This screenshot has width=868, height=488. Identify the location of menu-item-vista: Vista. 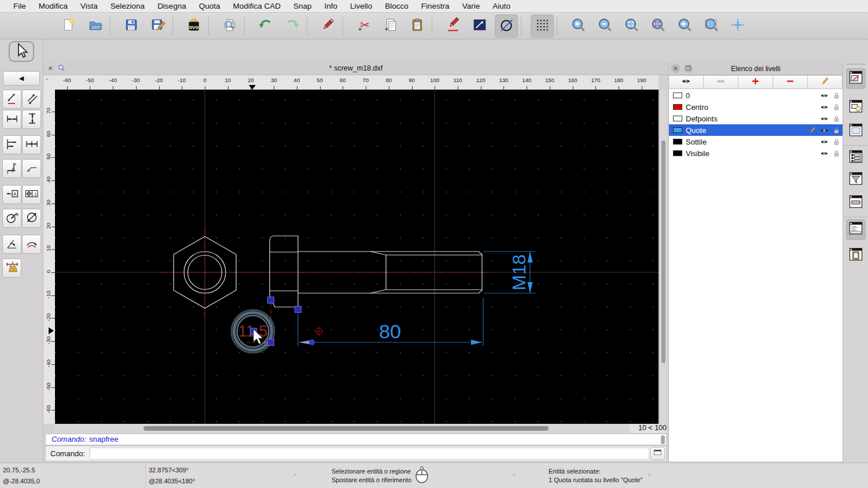
(89, 6).